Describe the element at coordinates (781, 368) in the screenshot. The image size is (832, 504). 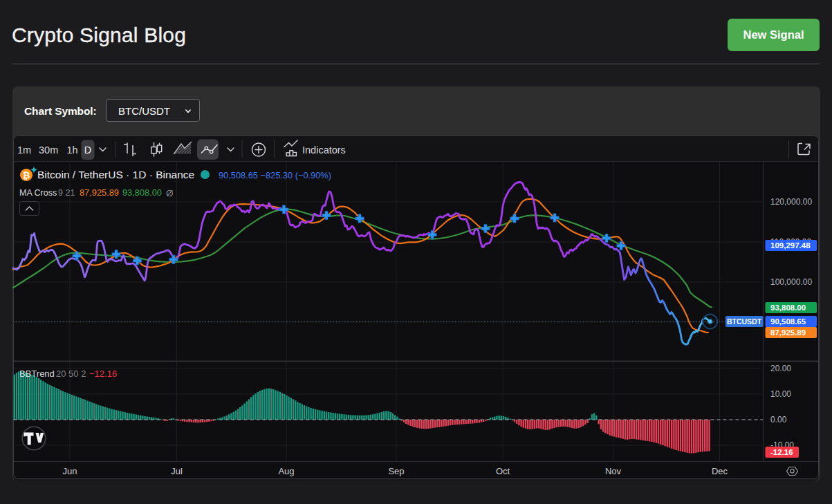
I see `svg-text: 20.00` at that location.